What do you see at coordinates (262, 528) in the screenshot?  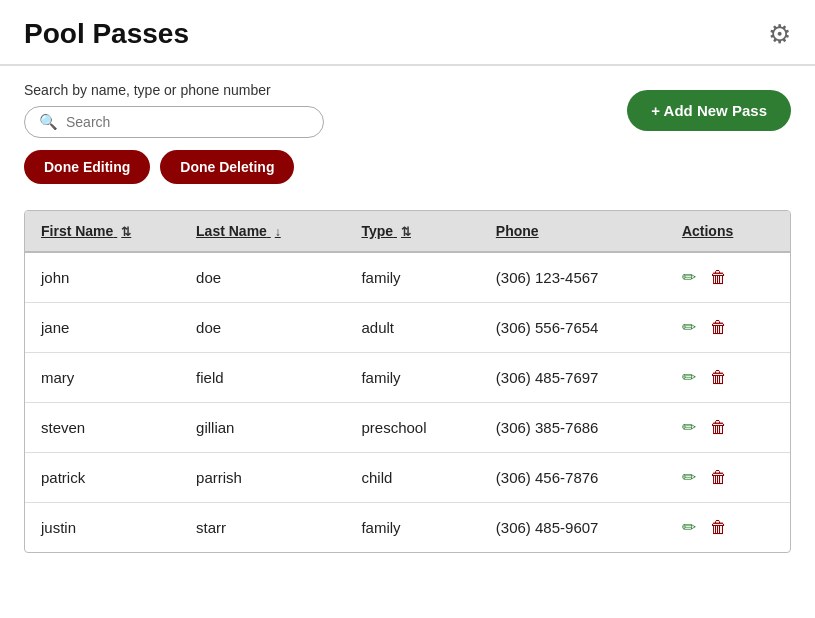 I see `cell-last_name-5: starr` at bounding box center [262, 528].